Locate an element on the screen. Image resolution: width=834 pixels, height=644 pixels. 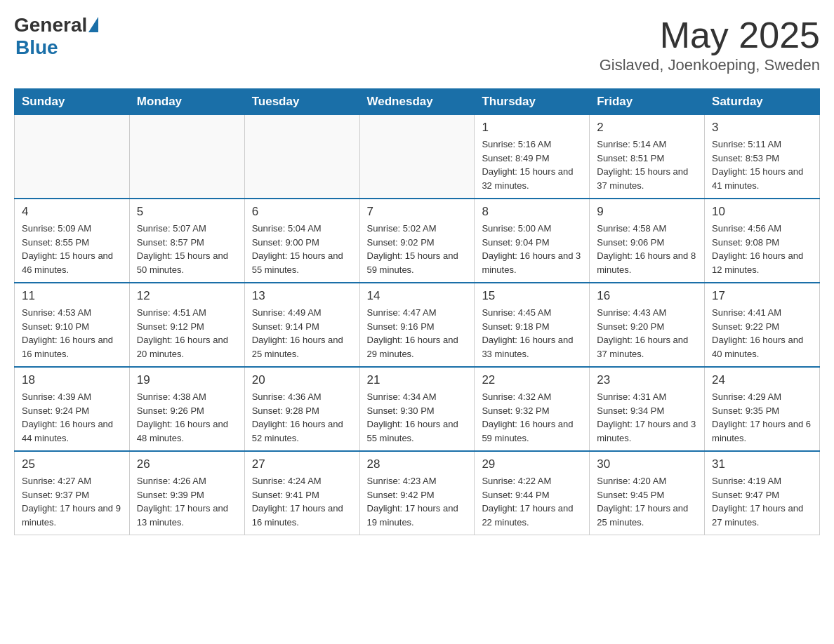
day-header-tuesday: Tuesday is located at coordinates (302, 102).